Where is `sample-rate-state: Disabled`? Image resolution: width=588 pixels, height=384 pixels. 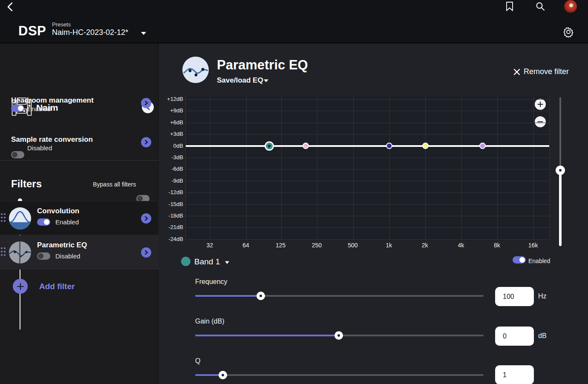
sample-rate-state: Disabled is located at coordinates (40, 148).